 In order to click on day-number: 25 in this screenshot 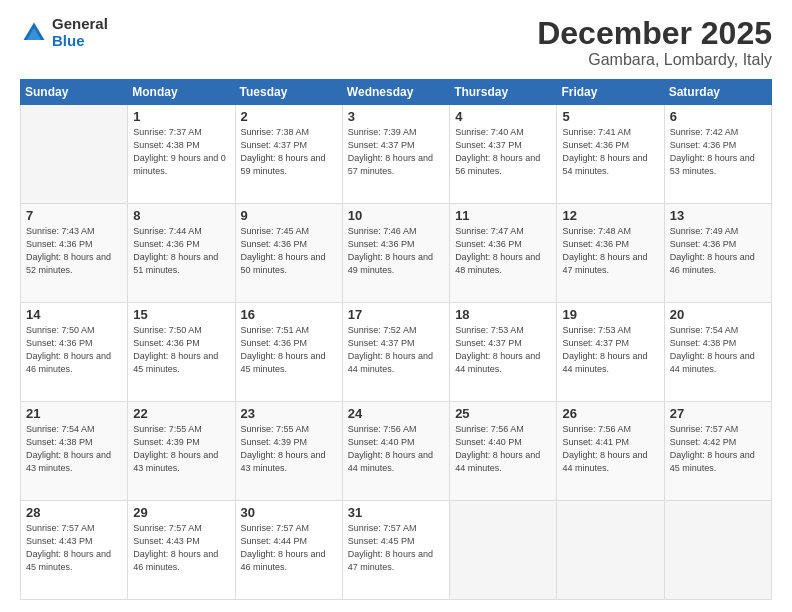, I will do `click(503, 414)`.